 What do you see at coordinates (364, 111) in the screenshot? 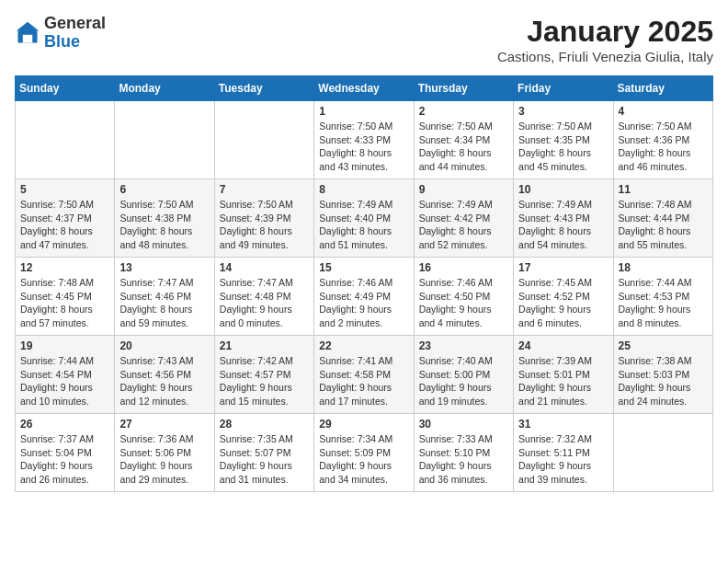
I see `day-number: 1` at bounding box center [364, 111].